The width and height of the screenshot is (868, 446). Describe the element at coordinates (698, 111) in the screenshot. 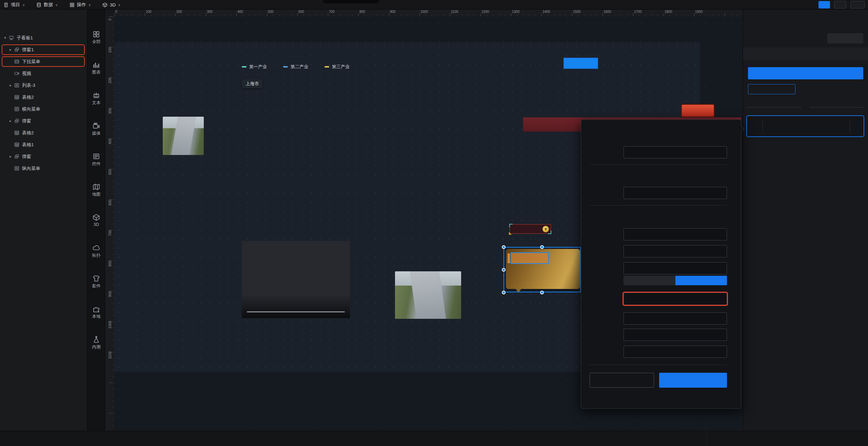

I see `menu1-button-component` at that location.